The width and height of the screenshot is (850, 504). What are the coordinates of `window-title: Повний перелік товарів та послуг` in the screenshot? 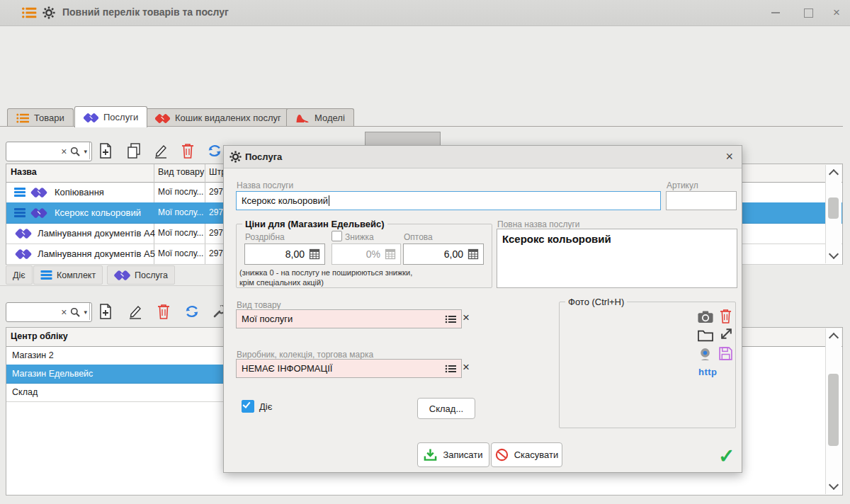 It's located at (146, 12).